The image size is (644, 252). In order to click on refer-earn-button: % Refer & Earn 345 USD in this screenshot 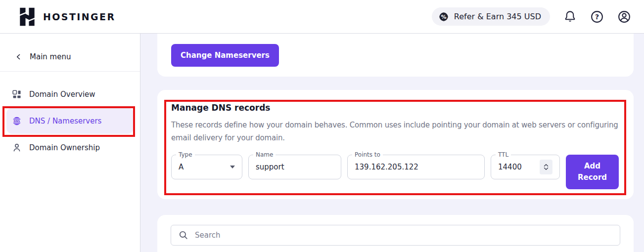, I will do `click(491, 17)`.